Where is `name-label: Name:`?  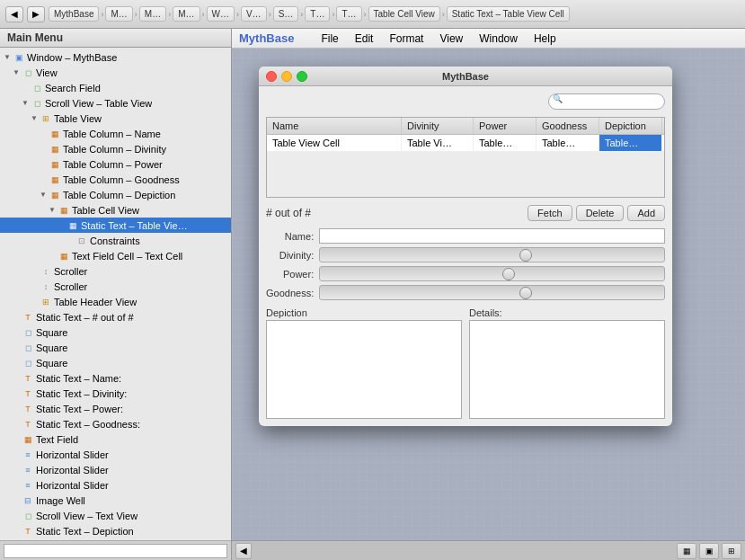 name-label: Name: is located at coordinates (289, 236).